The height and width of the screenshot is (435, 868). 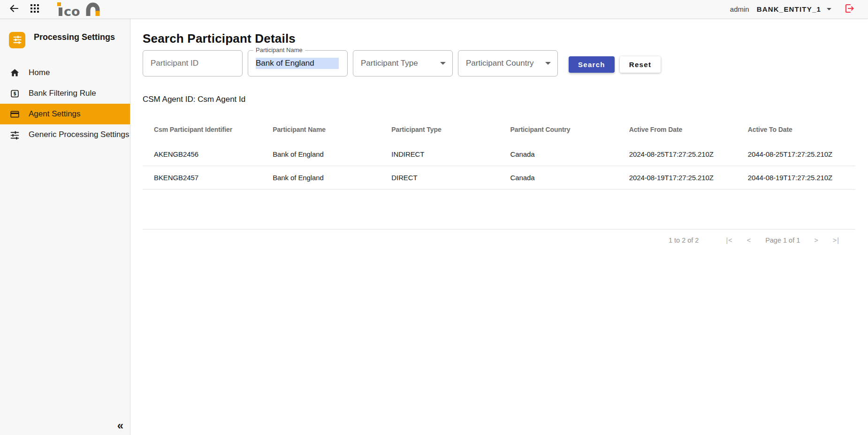 I want to click on apps-grid-icon, so click(x=35, y=9).